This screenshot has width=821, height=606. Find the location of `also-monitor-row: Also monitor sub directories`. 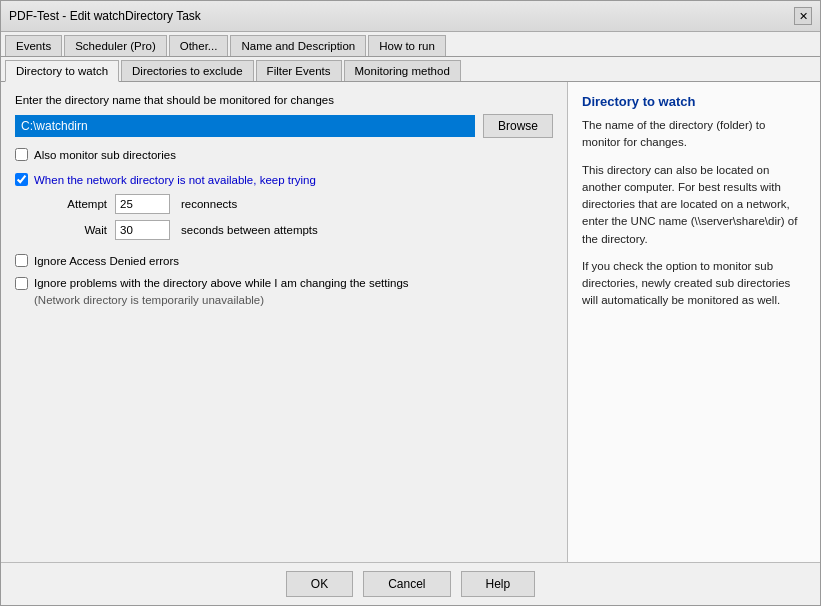

also-monitor-row: Also monitor sub directories is located at coordinates (284, 154).